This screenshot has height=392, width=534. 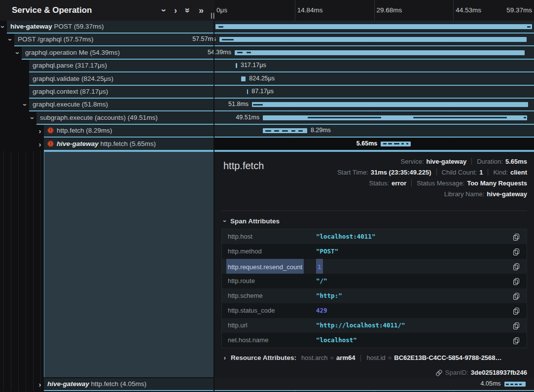 I want to click on meta-label: Library Name:, so click(x=464, y=194).